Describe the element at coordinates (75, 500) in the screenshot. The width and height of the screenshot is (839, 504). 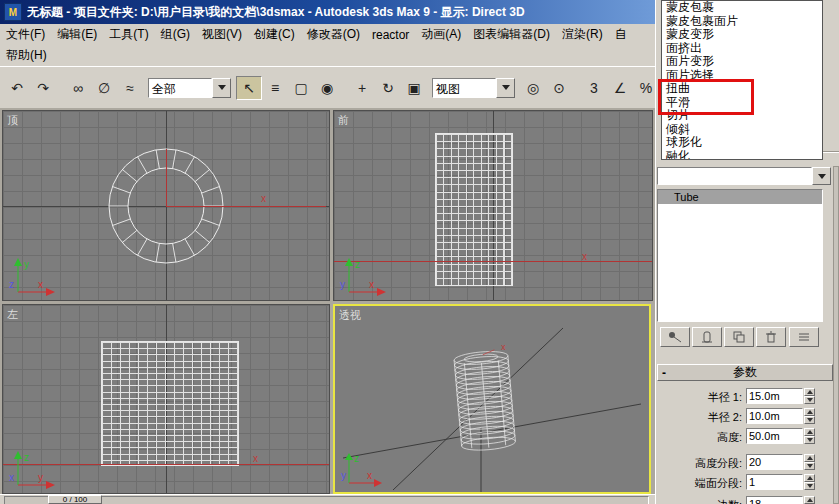
I see `time-slider-thumb: 0 / 100` at that location.